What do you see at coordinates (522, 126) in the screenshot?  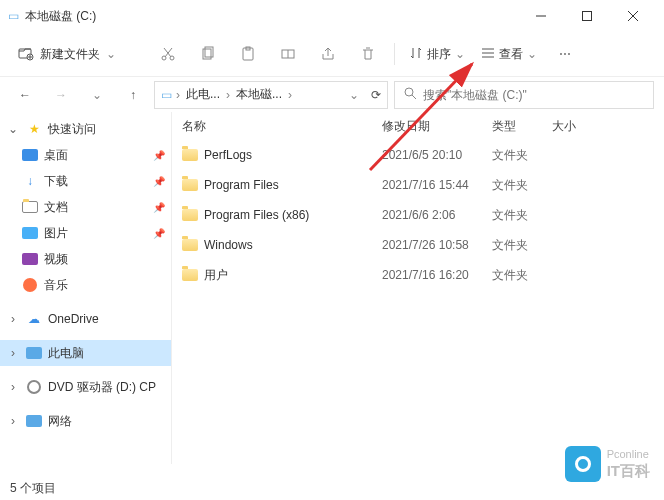 I see `column-type: 类型` at bounding box center [522, 126].